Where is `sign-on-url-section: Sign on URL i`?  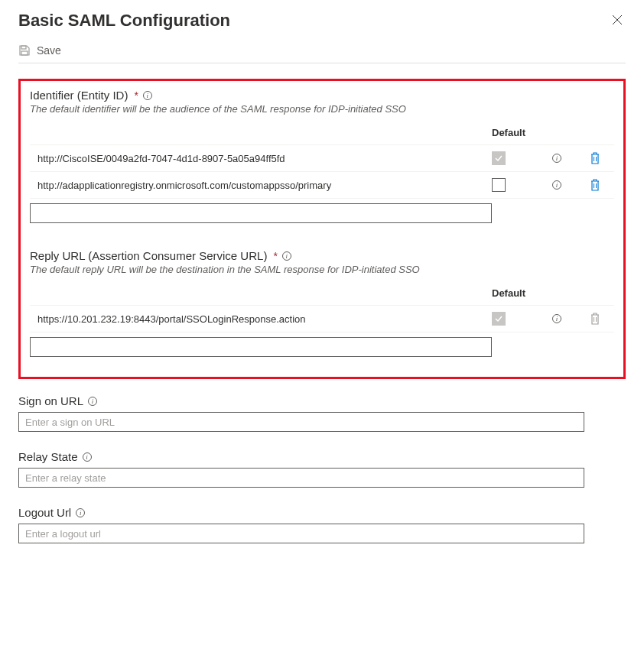
sign-on-url-section: Sign on URL i is located at coordinates (322, 413).